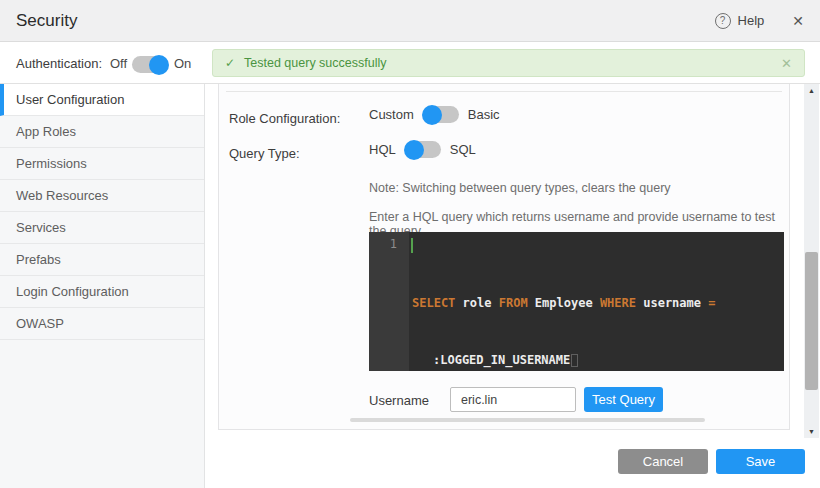 This screenshot has width=820, height=488. I want to click on sidebar-item-user-configuration: User Configuration, so click(102, 100).